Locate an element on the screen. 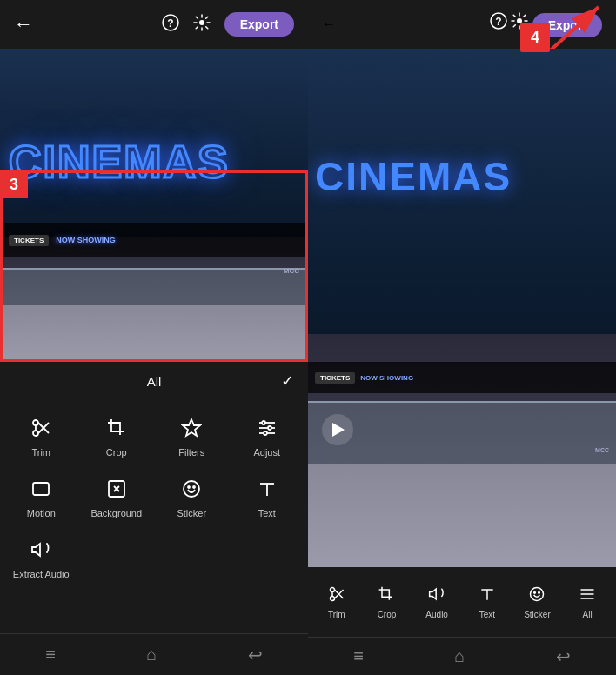 The image size is (616, 675). left-cinemas-text: CINEMAS is located at coordinates (119, 162).